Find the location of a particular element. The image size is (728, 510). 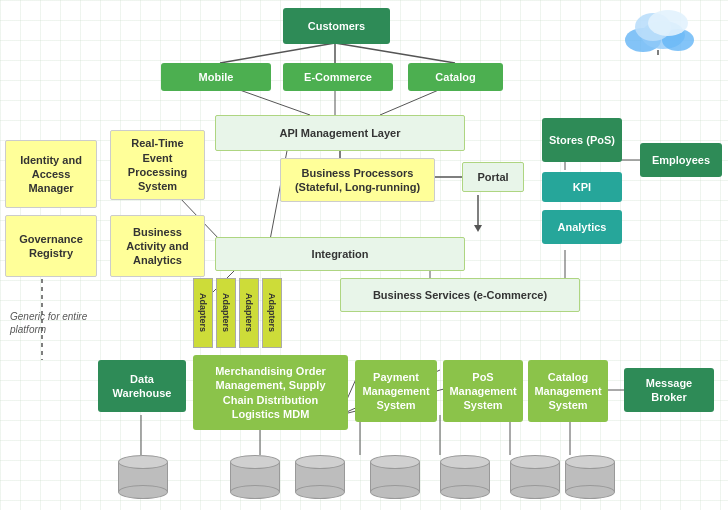

identity-label: Identity and Access Manager is located at coordinates (51, 174).